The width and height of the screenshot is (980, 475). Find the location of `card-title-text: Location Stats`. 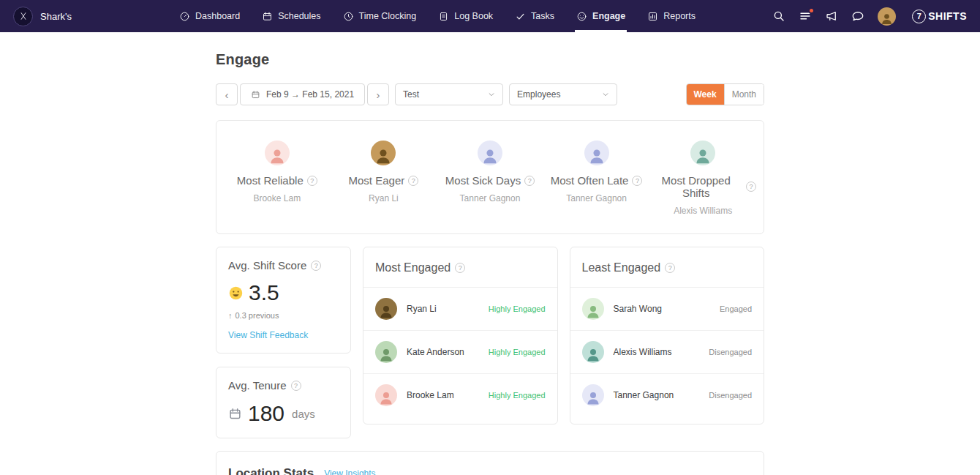

card-title-text: Location Stats is located at coordinates (271, 471).